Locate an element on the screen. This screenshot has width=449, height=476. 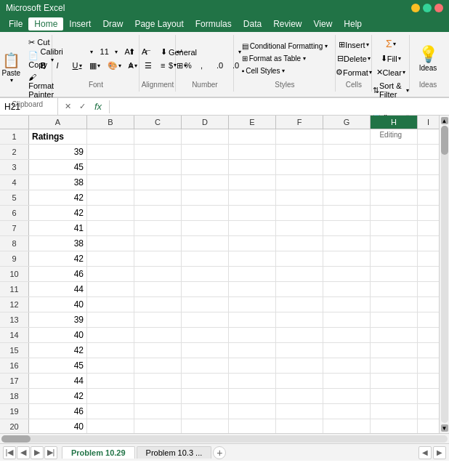
cell-C18 is located at coordinates (158, 396).